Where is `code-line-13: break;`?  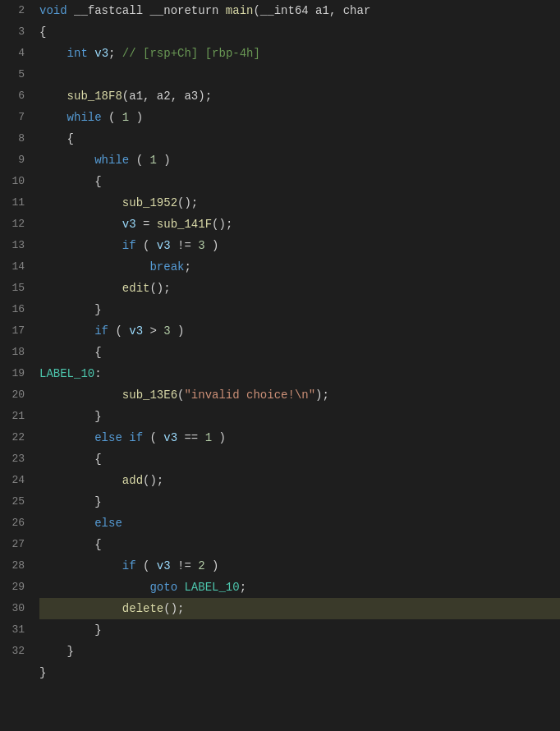
code-line-13: break; is located at coordinates (300, 267).